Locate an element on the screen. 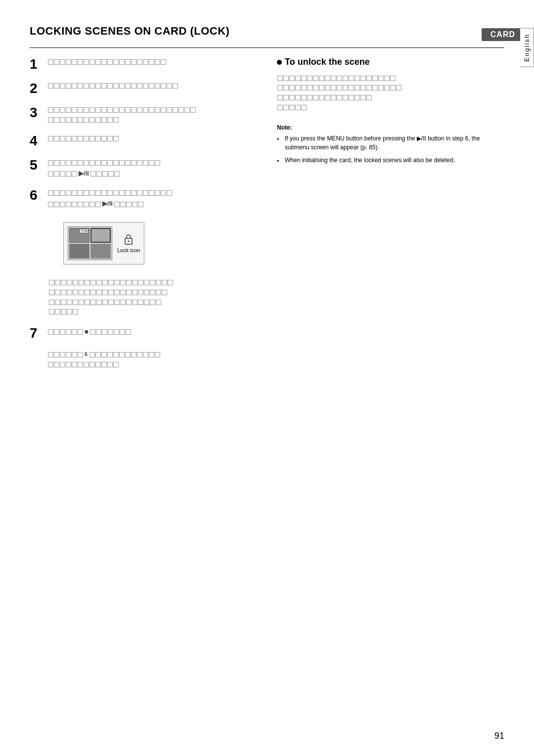 The height and width of the screenshot is (756, 534). step-1-text is located at coordinates (152, 62).